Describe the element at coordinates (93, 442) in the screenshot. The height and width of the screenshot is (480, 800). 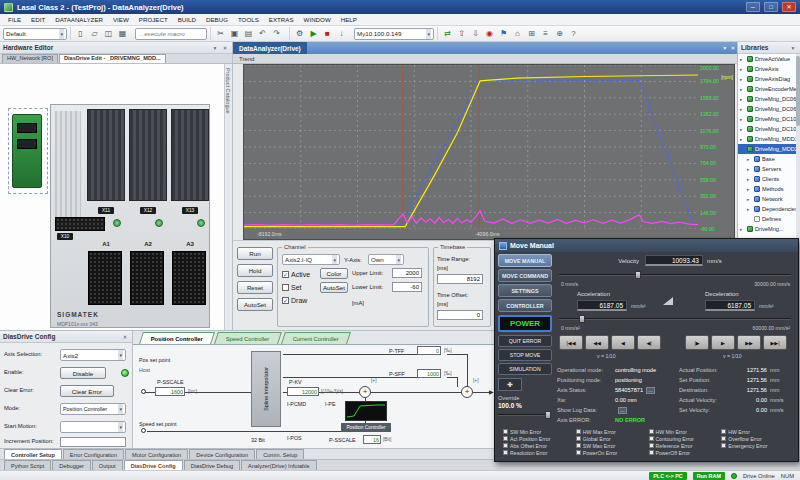
I see `increment-position-input` at that location.